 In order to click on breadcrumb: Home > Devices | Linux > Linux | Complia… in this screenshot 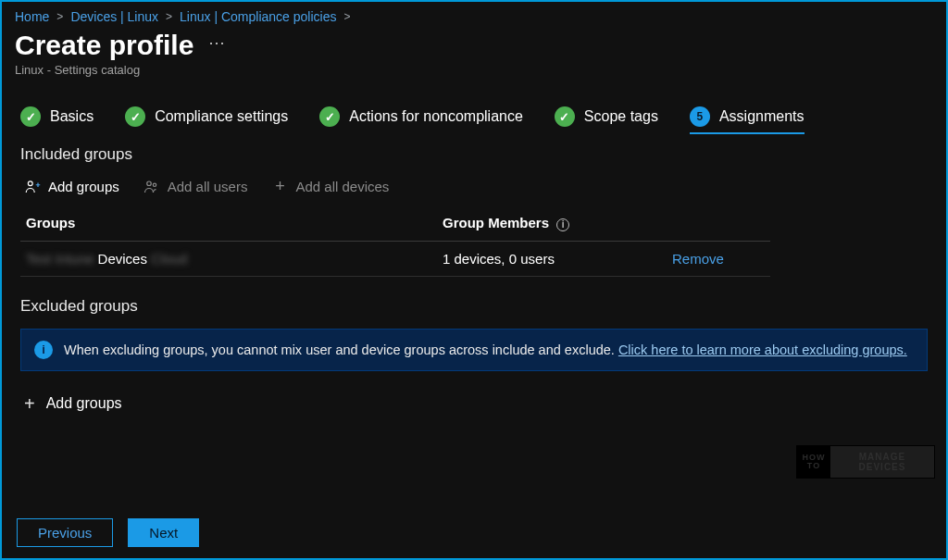, I will do `click(474, 14)`.